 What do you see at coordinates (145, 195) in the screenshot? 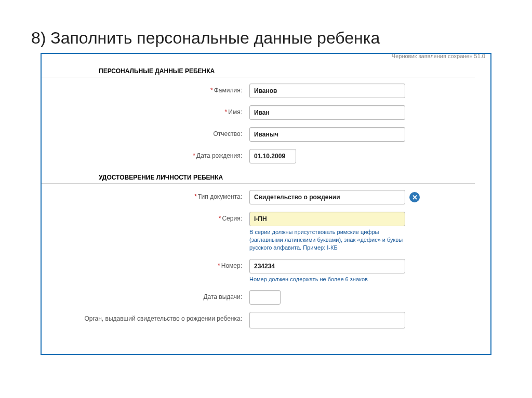
I see `label-doc-type: *Тип документа:` at bounding box center [145, 195].